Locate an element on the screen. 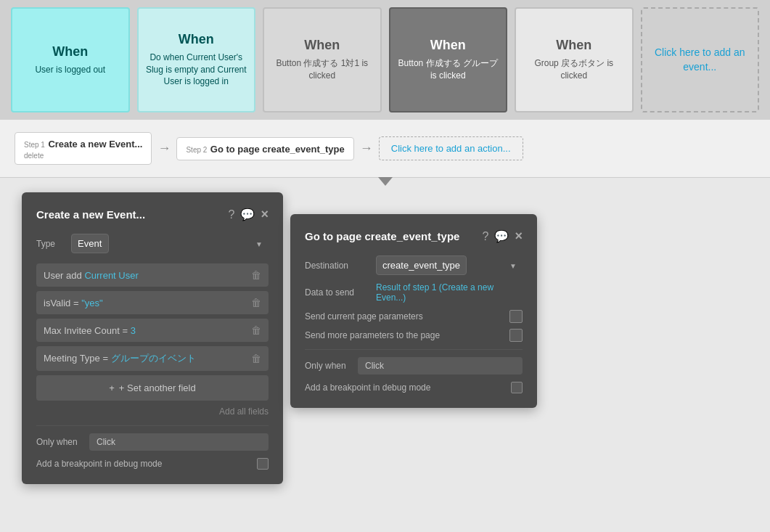 This screenshot has width=770, height=532. step1-delete: delete is located at coordinates (83, 155).